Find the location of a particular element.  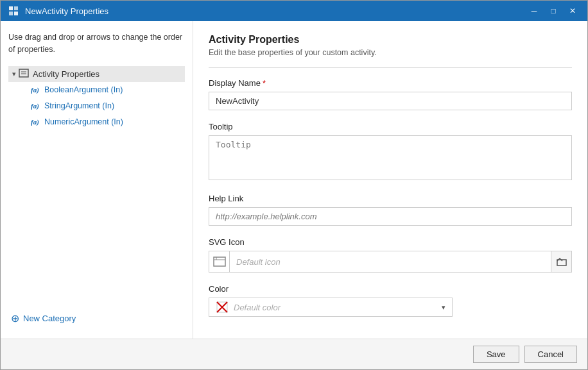

tree-child-item-1: fa) StringArgument (In) is located at coordinates (105, 106).